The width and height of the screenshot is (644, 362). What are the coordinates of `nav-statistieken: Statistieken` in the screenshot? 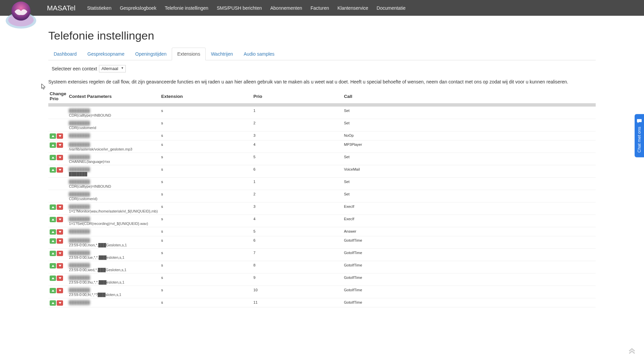 It's located at (99, 8).